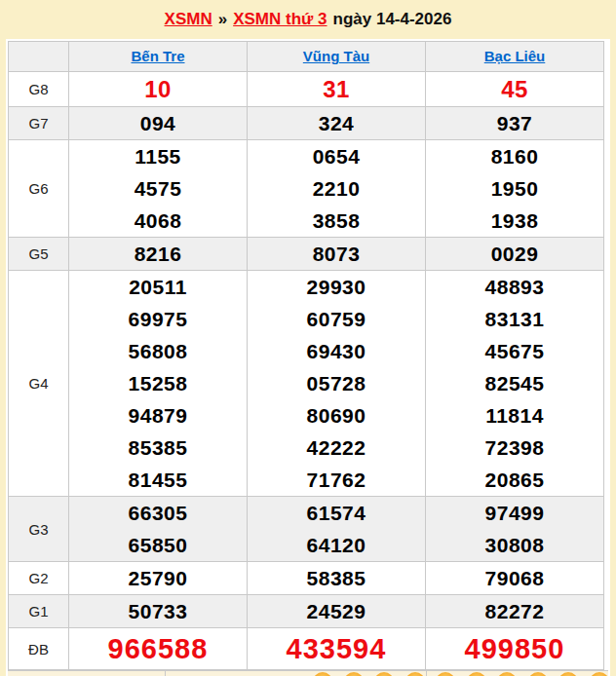 Image resolution: width=616 pixels, height=676 pixels. Describe the element at coordinates (336, 189) in the screenshot. I see `prize-number: 2210` at that location.